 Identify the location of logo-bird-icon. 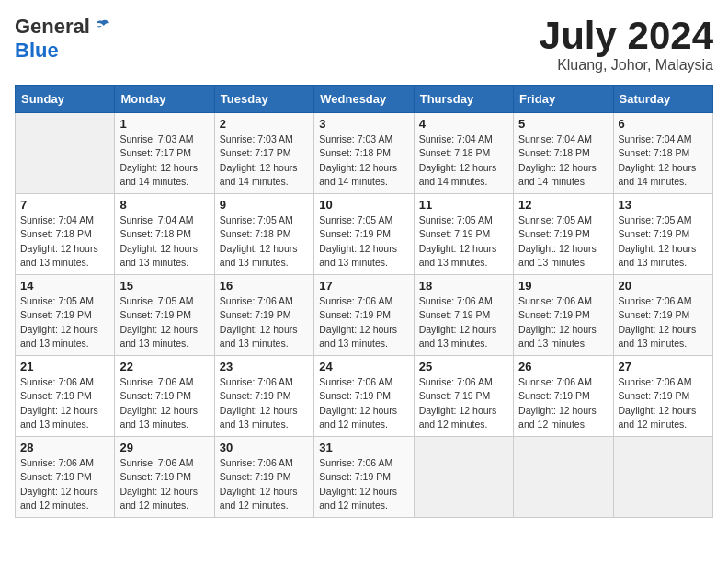
(102, 27).